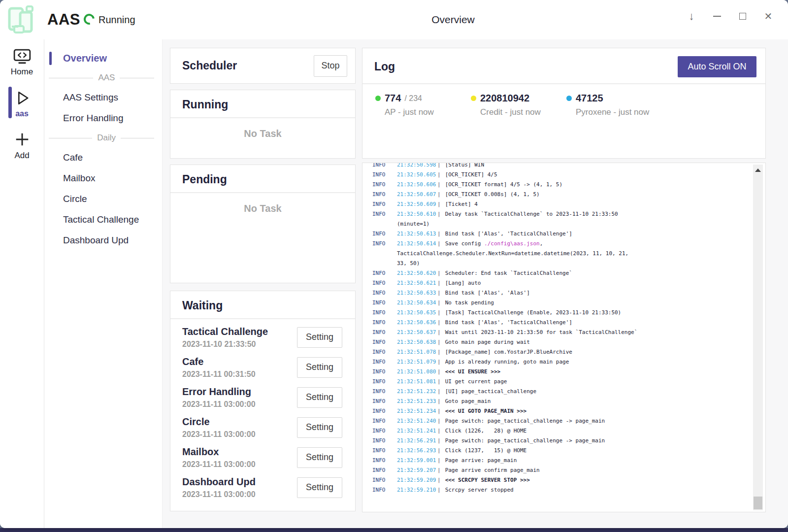 The image size is (788, 532). What do you see at coordinates (22, 142) in the screenshot?
I see `rail-item-add: Add` at bounding box center [22, 142].